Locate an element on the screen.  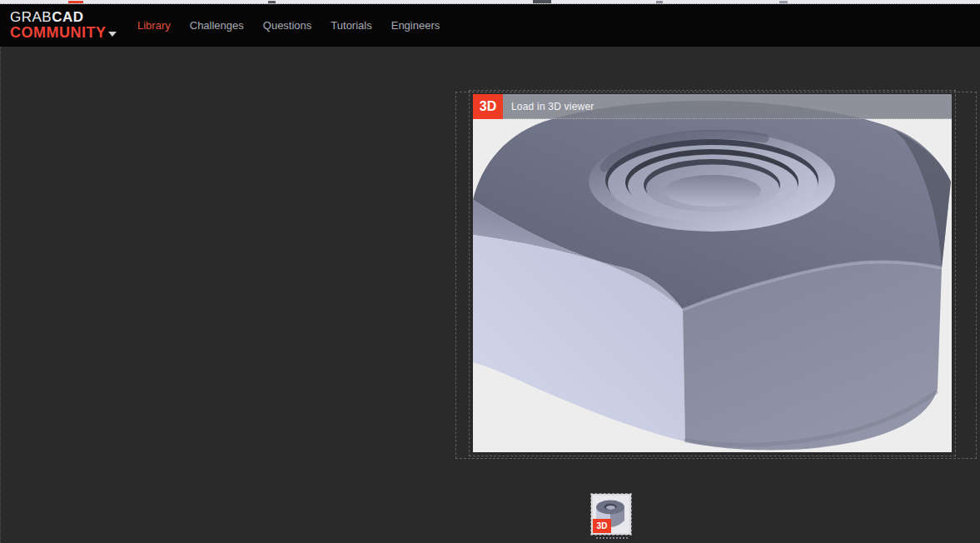
nav-item-engineers: Engineers is located at coordinates (416, 25).